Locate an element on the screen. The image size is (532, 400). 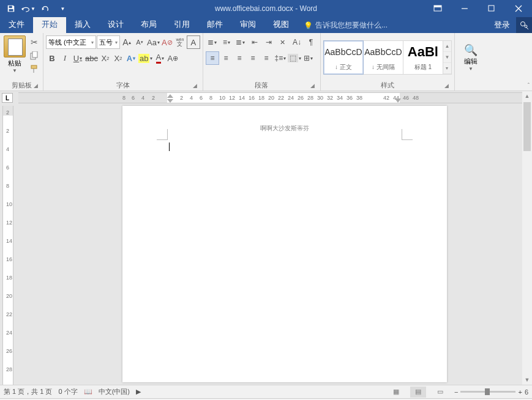
zoom-in-button: + is located at coordinates (520, 392).